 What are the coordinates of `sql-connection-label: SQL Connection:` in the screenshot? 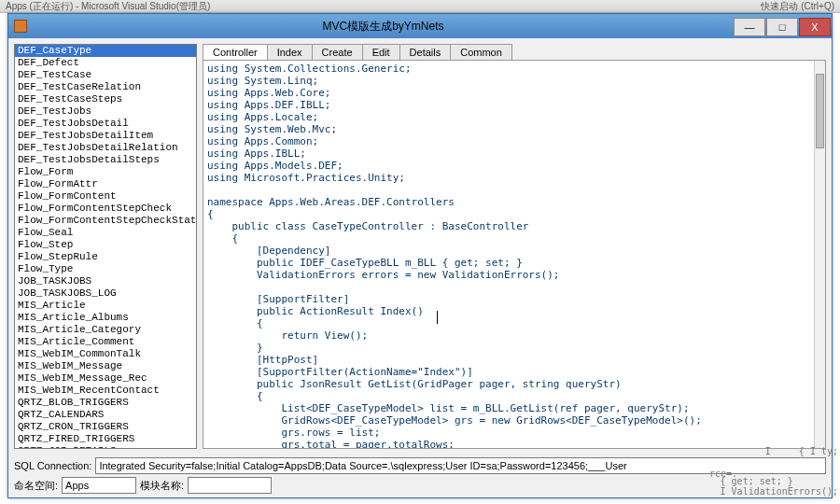 It's located at (52, 466).